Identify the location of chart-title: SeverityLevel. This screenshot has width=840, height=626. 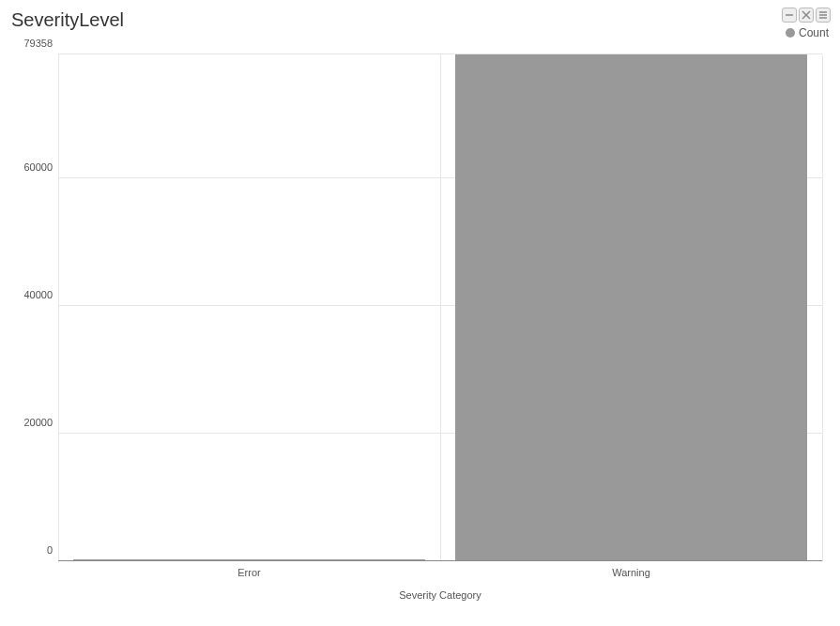
(68, 21).